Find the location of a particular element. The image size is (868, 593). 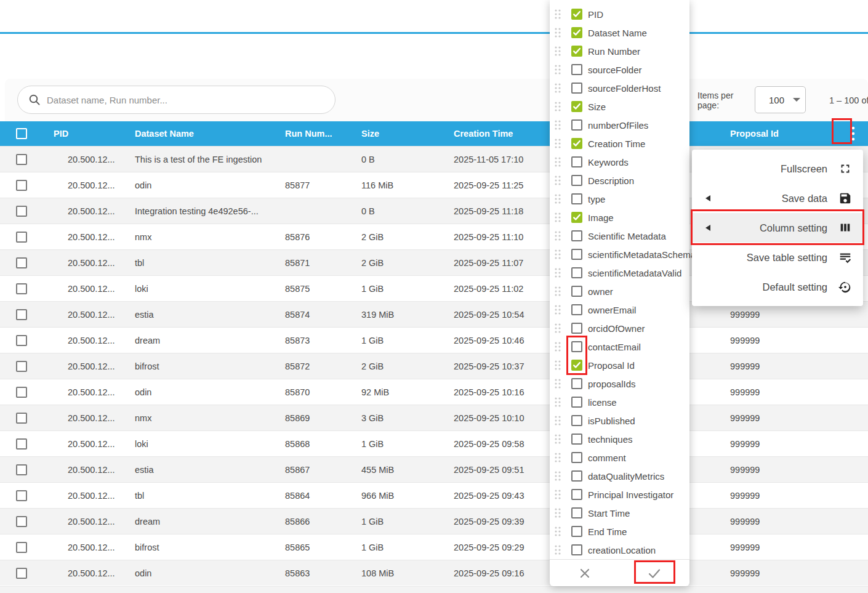

table-row: 20.500.12... estia 85867 455 MiB 2025-09… is located at coordinates (434, 469).